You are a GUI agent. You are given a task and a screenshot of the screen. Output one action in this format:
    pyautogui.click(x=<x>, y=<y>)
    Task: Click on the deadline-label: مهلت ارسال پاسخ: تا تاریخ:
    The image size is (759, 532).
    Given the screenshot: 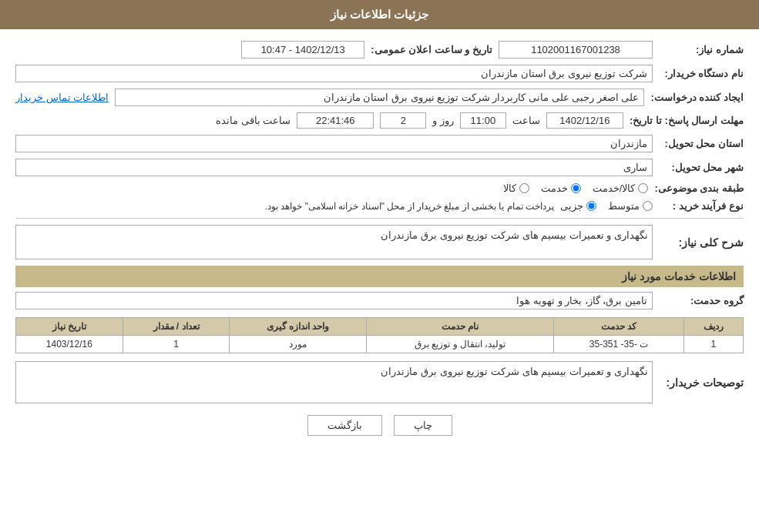 What is the action you would take?
    pyautogui.click(x=687, y=120)
    